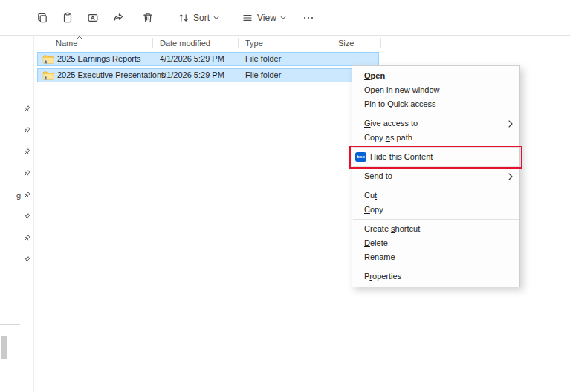 The height and width of the screenshot is (392, 570). What do you see at coordinates (148, 18) in the screenshot?
I see `trash-icon` at bounding box center [148, 18].